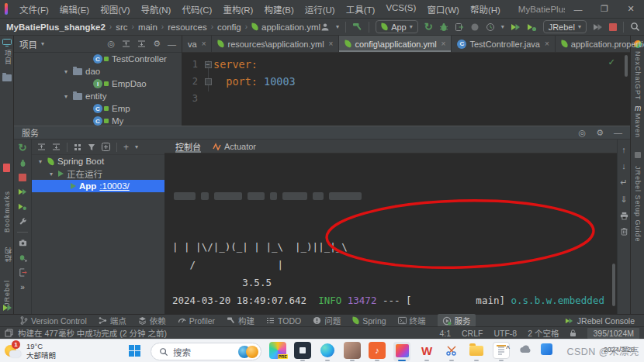 The height and width of the screenshot is (362, 644). Describe the element at coordinates (624, 166) in the screenshot. I see `scroll-down-icon: ↓` at that location.